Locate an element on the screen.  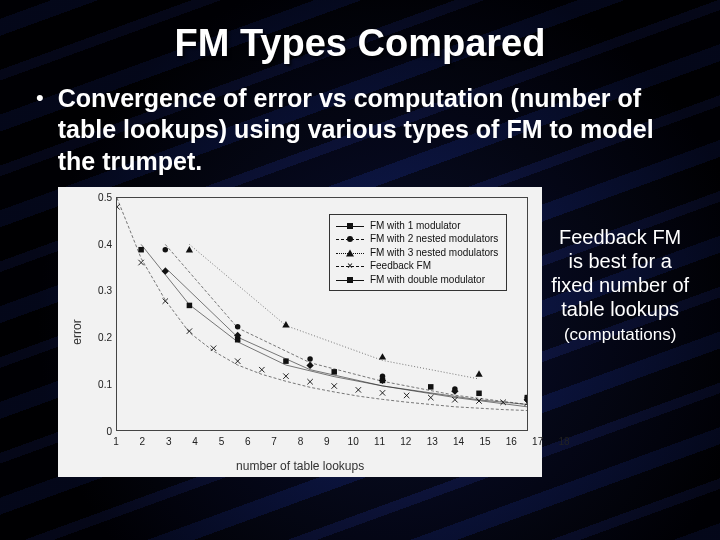
chart-xtick: 11 is located at coordinates (380, 442).